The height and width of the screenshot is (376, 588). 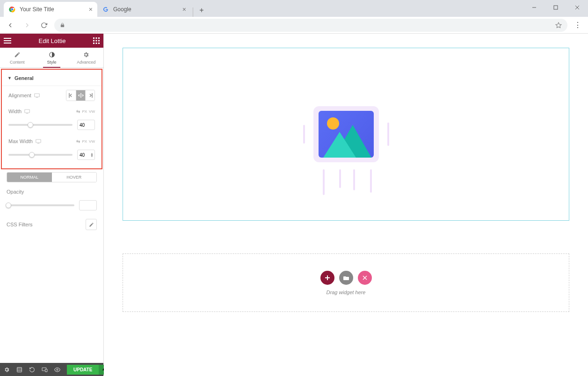 I want to click on css-filters-control: CSS Filters, so click(x=51, y=224).